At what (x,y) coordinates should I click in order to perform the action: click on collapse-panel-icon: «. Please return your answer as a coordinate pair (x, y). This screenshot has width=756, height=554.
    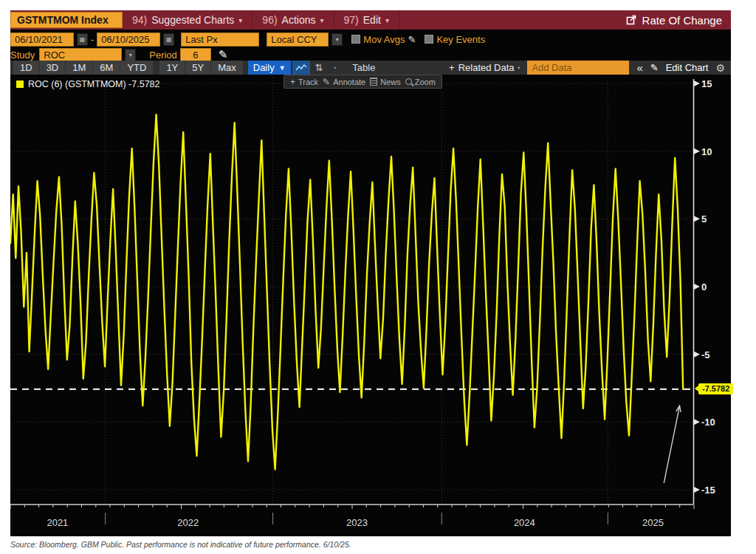
    Looking at the image, I should click on (639, 68).